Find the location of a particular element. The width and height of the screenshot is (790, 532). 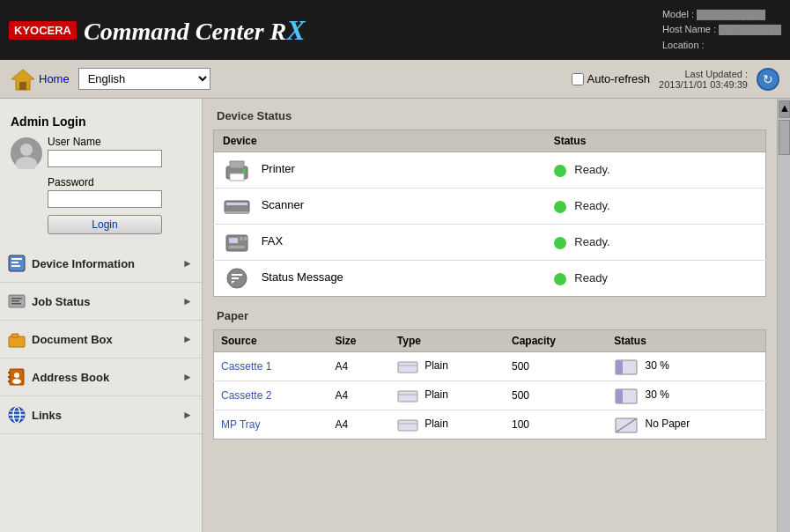

kyocera-logo: KYOCERA is located at coordinates (42, 30).